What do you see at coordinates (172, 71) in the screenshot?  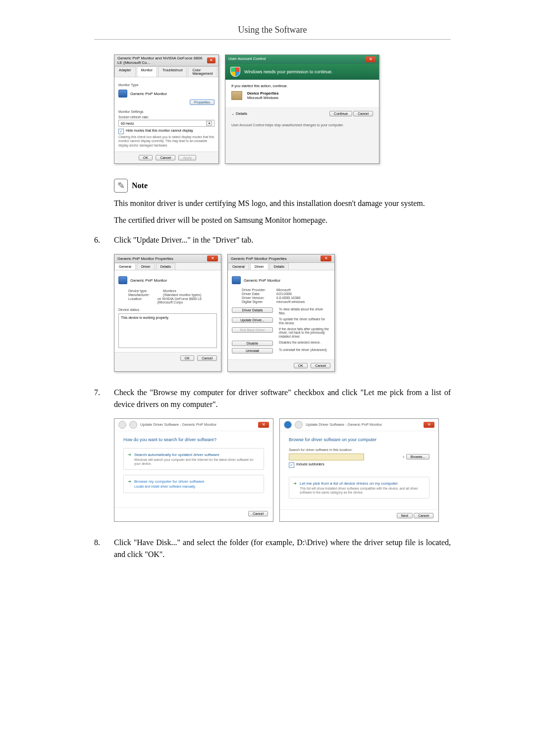 I see `tab-troubleshoot: Troubleshoot` at bounding box center [172, 71].